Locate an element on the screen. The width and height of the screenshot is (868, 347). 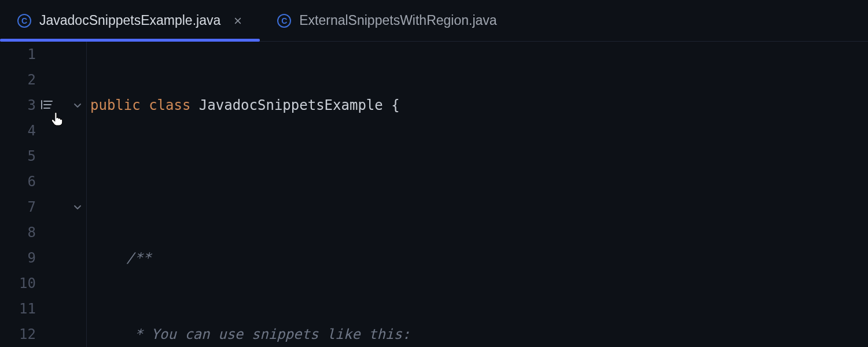
line-number: 2 is located at coordinates (18, 80).